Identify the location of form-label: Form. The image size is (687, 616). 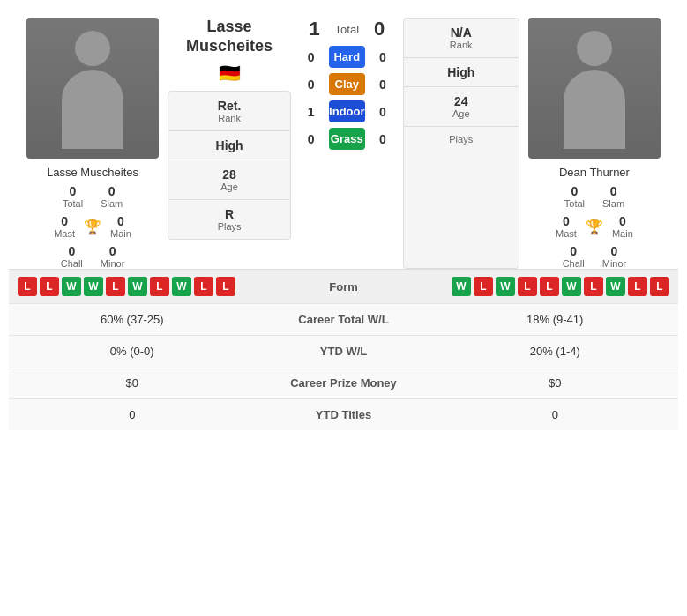
(344, 287).